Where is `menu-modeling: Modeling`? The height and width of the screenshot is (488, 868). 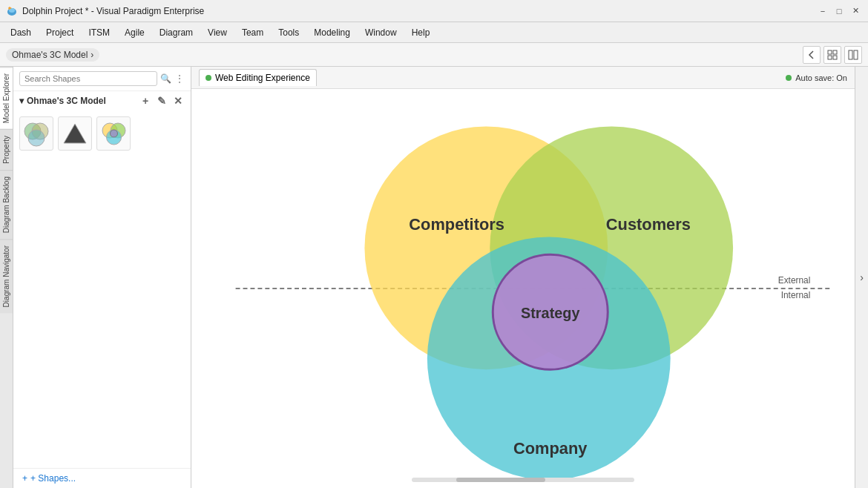 menu-modeling: Modeling is located at coordinates (332, 33).